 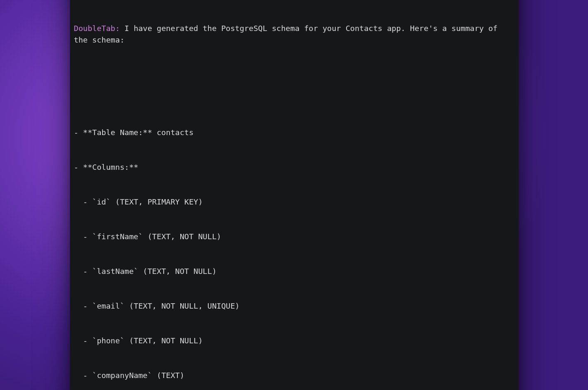 What do you see at coordinates (288, 34) in the screenshot?
I see `agent-intro-text: I have generated the PostgreSQL schema f…` at bounding box center [288, 34].